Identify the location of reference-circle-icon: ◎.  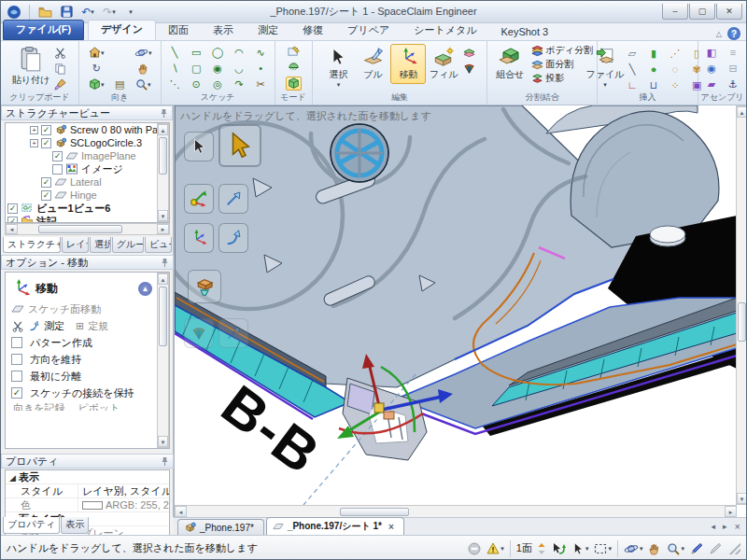
(218, 84).